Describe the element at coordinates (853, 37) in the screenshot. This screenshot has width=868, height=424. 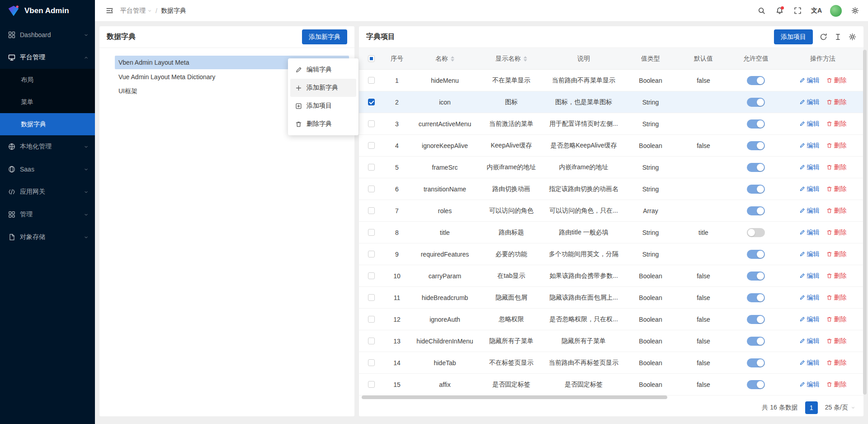
I see `table-settings-button` at that location.